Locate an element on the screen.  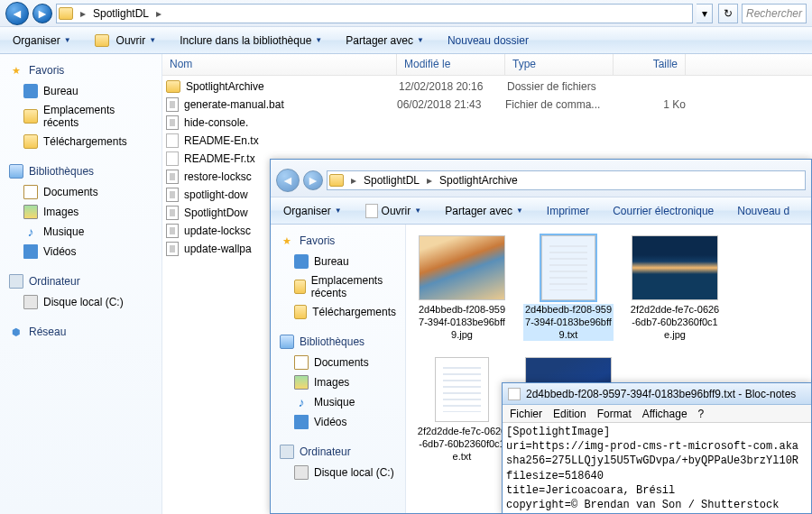
thumbnail-item: 2d4bbedb-f208-9597-394f-0183be96bff9.txt is located at coordinates (568, 289).